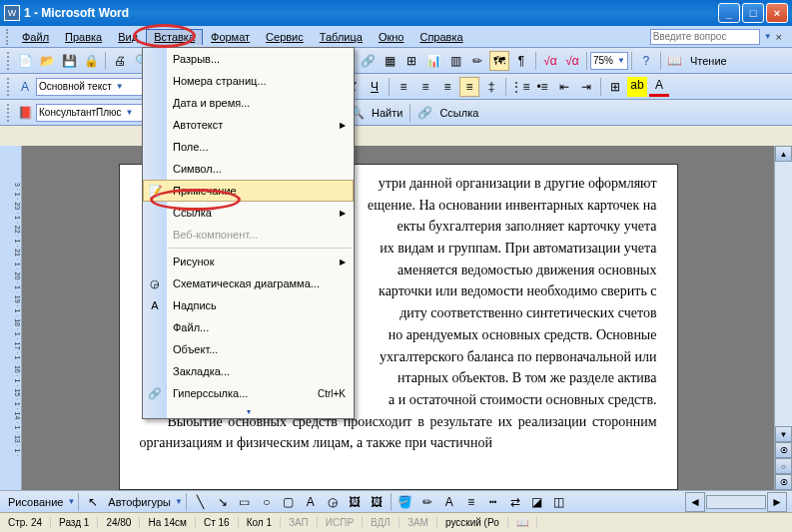 This screenshot has height=532, width=792. Describe the element at coordinates (477, 61) in the screenshot. I see `drawing-icon: ✏` at that location.